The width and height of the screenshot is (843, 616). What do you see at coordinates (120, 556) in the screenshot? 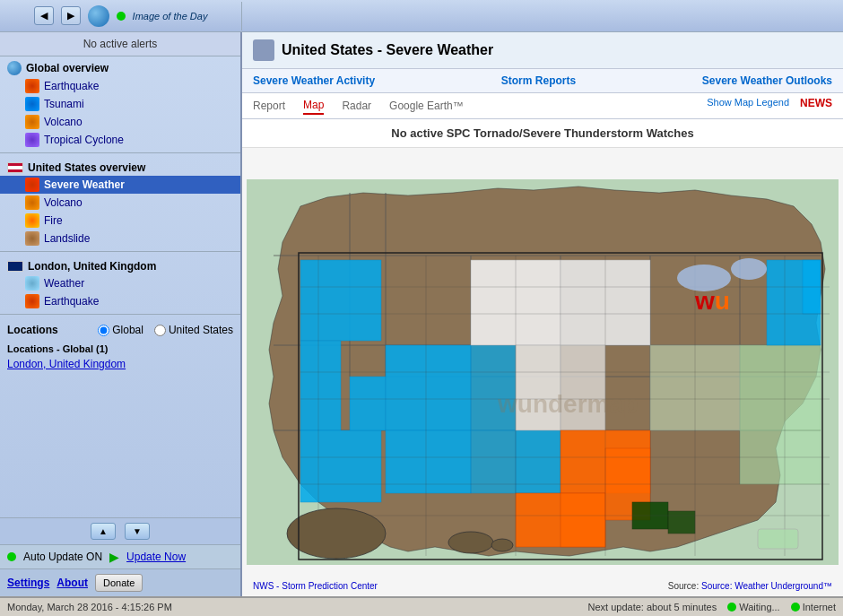
I see `auto-update-bar: Auto Update ON ▶ Update Now` at bounding box center [120, 556].